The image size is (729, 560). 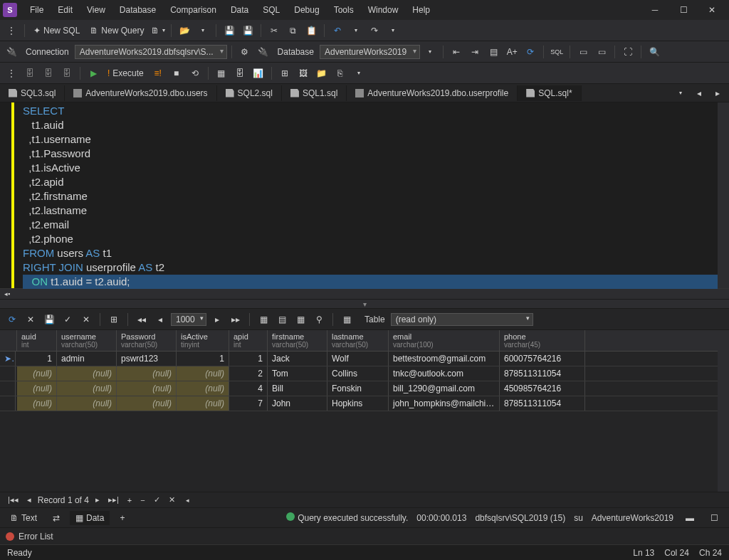 I want to click on cell: 2, so click(x=248, y=374).